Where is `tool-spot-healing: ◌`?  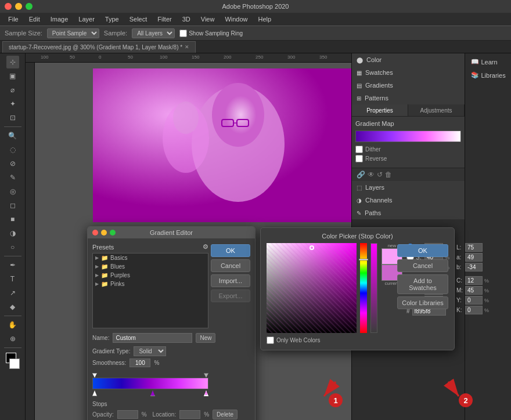 tool-spot-healing: ◌ is located at coordinates (13, 150).